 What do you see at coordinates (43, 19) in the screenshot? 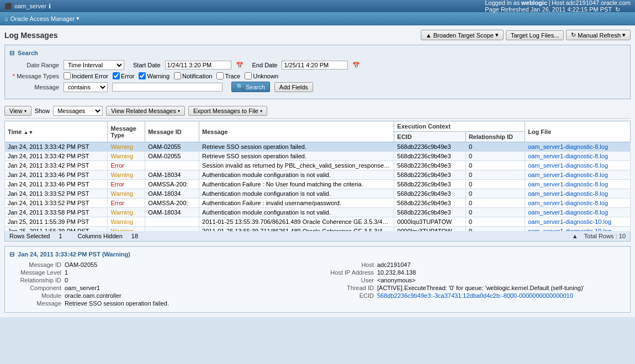
I see `nav-label: Oracle Access Manager` at bounding box center [43, 19].